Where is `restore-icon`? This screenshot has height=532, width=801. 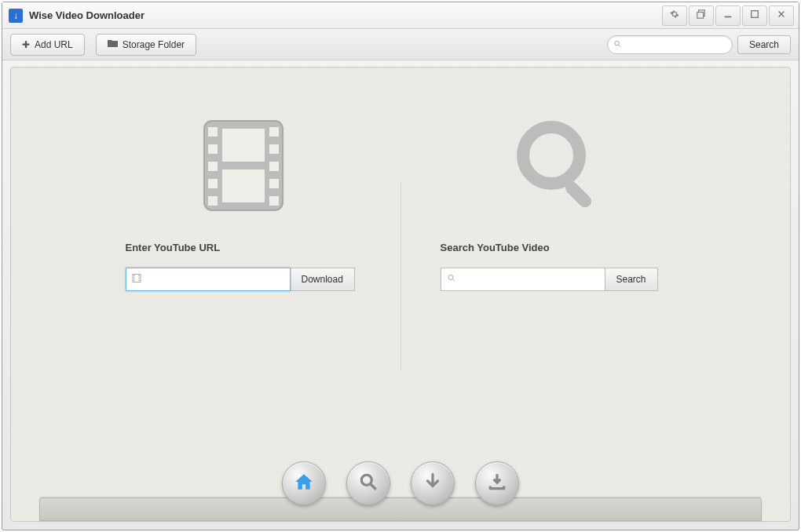
restore-icon is located at coordinates (701, 16).